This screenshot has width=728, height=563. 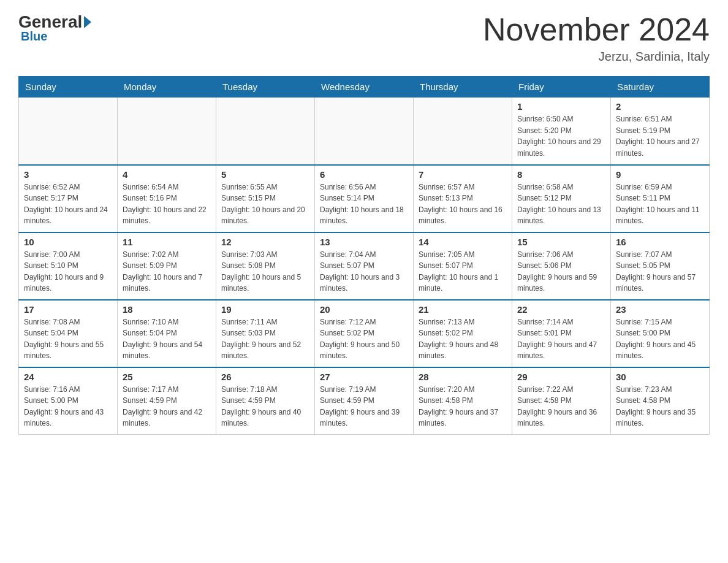 What do you see at coordinates (463, 266) in the screenshot?
I see `table-row: 14Sunrise: 7:05 AMSunset: 5:07 PMDayligh…` at bounding box center [463, 266].